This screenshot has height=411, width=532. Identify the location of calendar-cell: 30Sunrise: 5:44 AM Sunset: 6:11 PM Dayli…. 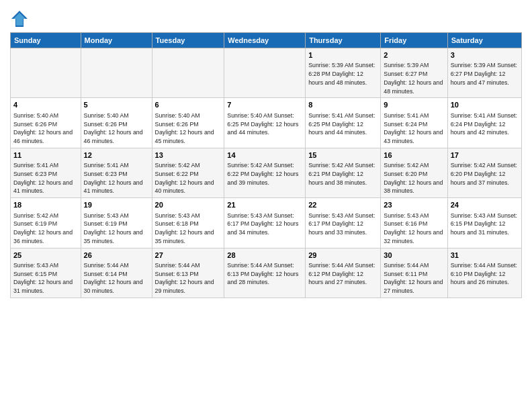
(414, 273).